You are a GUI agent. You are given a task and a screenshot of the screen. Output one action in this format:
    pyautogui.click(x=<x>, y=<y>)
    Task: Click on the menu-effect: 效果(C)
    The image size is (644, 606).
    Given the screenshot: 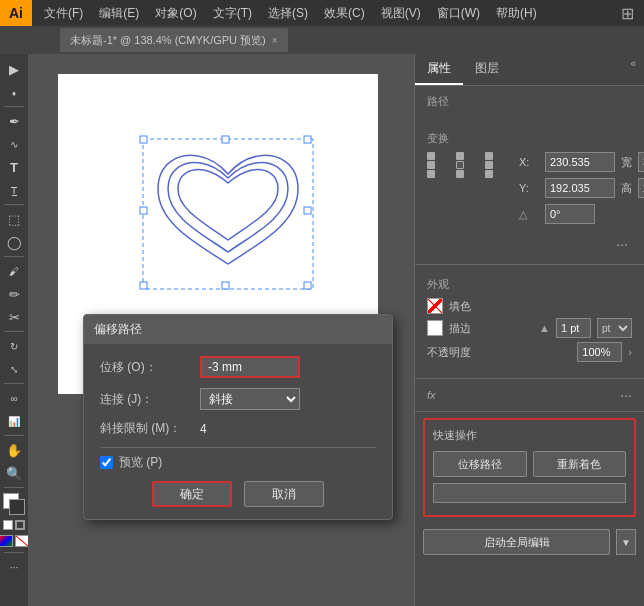 What is the action you would take?
    pyautogui.click(x=344, y=13)
    